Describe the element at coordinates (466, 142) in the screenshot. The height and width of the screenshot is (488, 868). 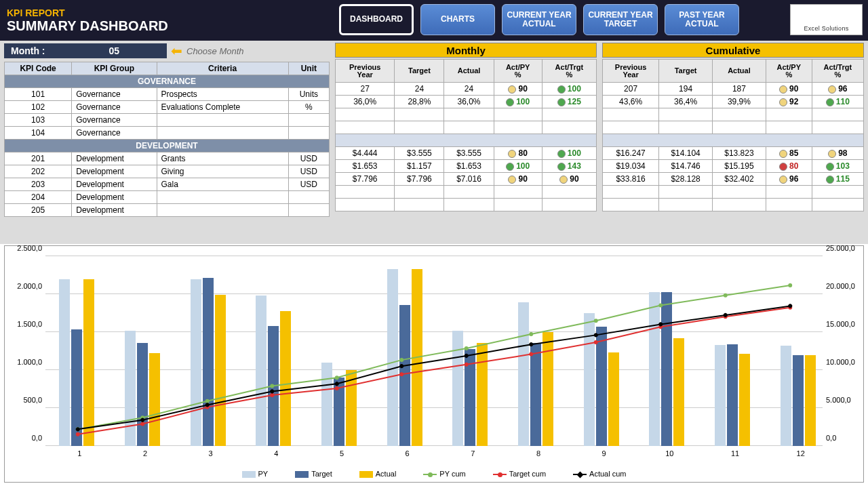
I see `metric-block-monthly: MonthlyPreviousYearTargetActualAct/PY%Ac…` at that location.